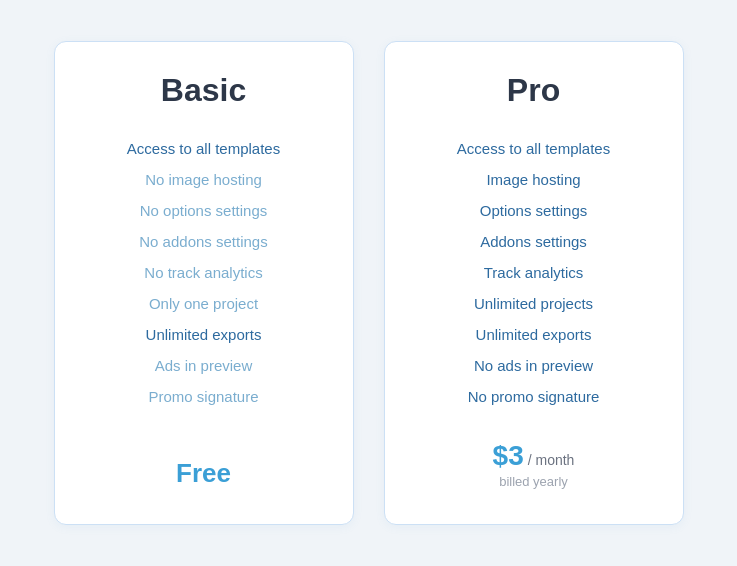 This screenshot has height=566, width=737. I want to click on plan-price-pro: $3/ monthbilled yearly, so click(534, 464).